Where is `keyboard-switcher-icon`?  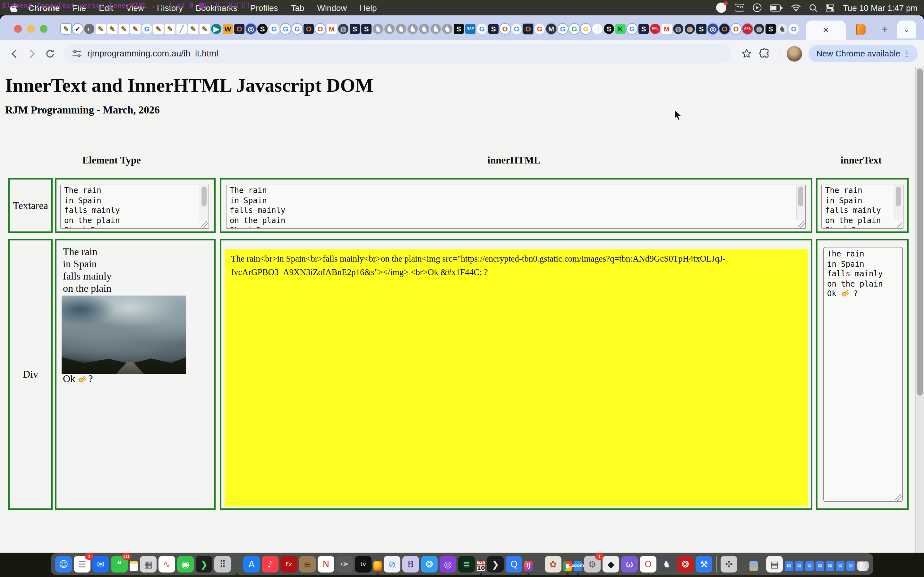
keyboard-switcher-icon is located at coordinates (740, 8).